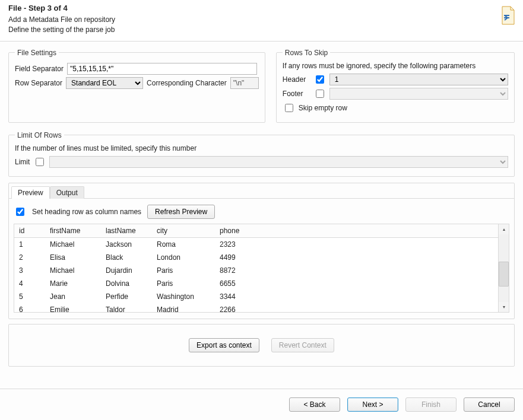 This screenshot has width=523, height=420. I want to click on cell-lastName: Dolvina, so click(126, 284).